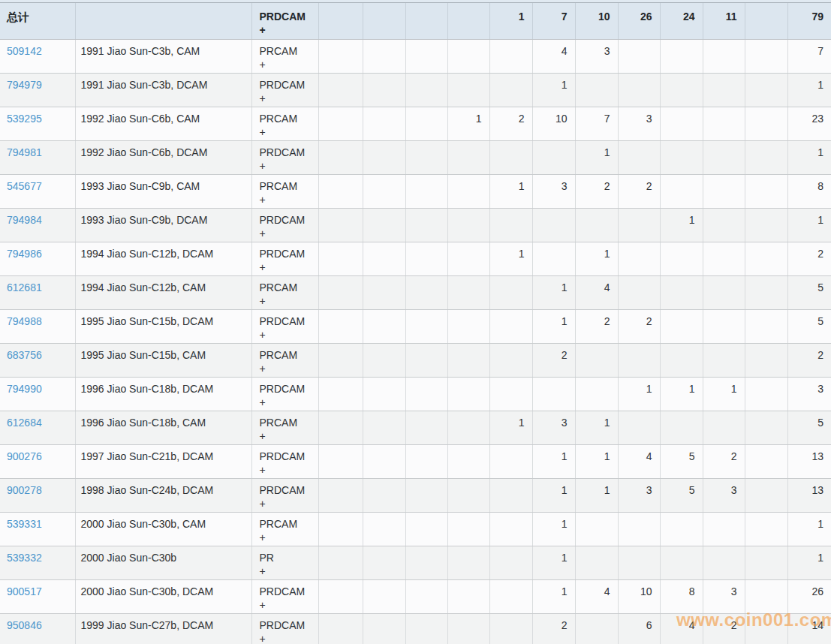 Image resolution: width=831 pixels, height=644 pixels. I want to click on grand-total-row: 总计 PRDCAM + 1 7 10 26 24 11 79, so click(416, 21).